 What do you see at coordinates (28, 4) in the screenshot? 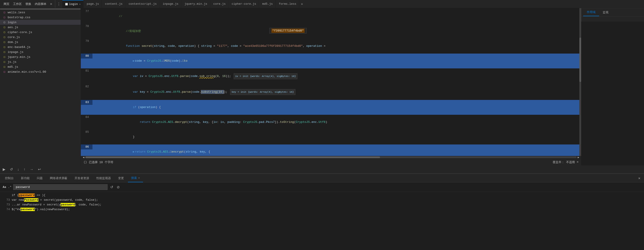
I see `nav-replace: 替换` at bounding box center [28, 4].